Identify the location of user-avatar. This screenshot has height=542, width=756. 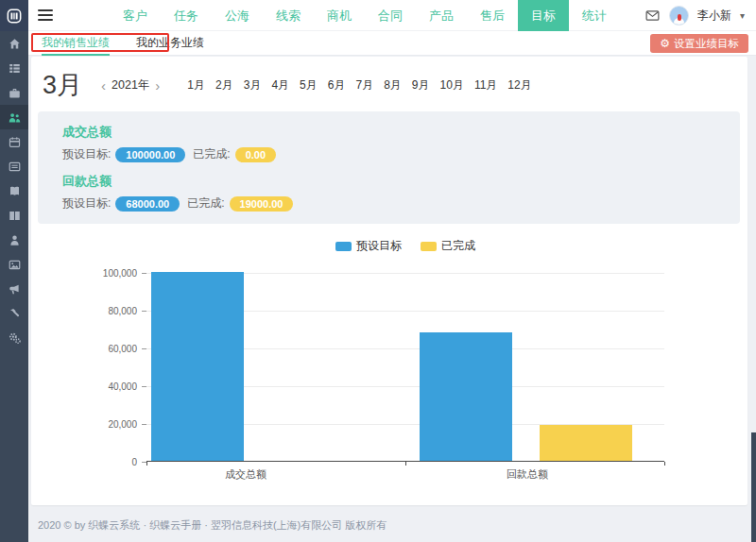
(679, 15).